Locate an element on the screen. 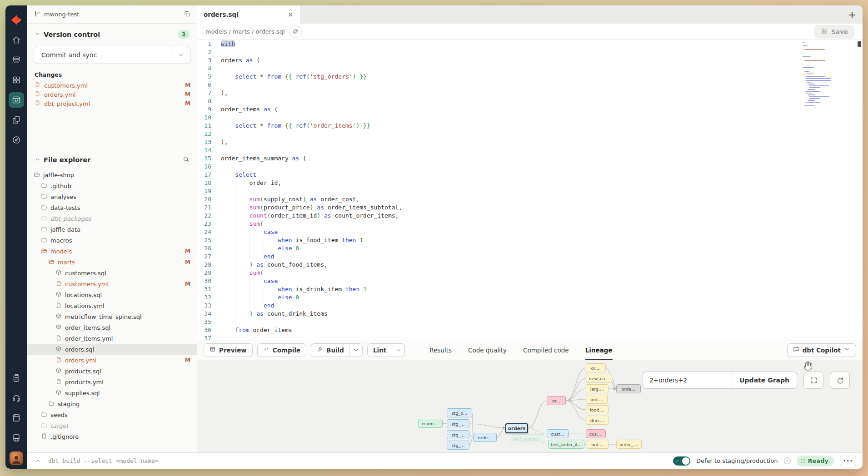 Image resolution: width=868 pixels, height=476 pixels. editor-scrollbar is located at coordinates (859, 190).